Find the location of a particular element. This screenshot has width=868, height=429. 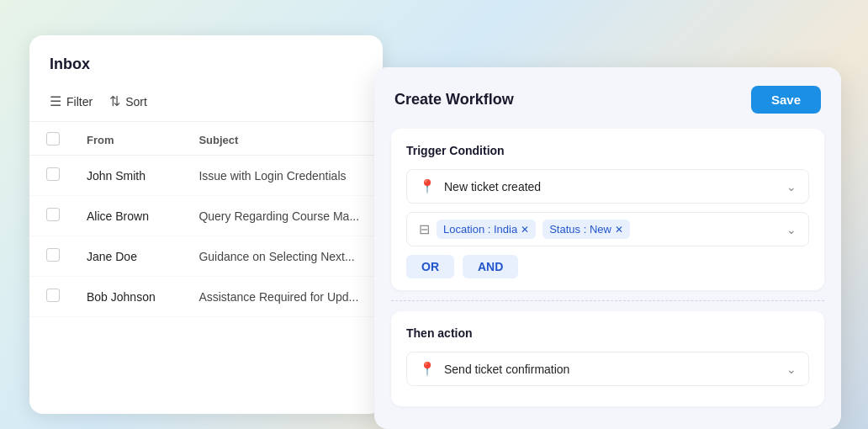

workflow-title: Create Workflow is located at coordinates (454, 99).